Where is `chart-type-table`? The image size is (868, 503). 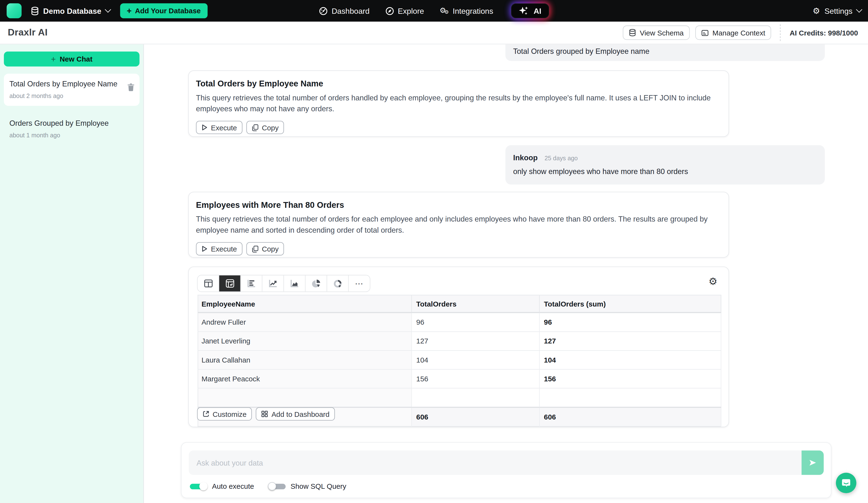 chart-type-table is located at coordinates (209, 283).